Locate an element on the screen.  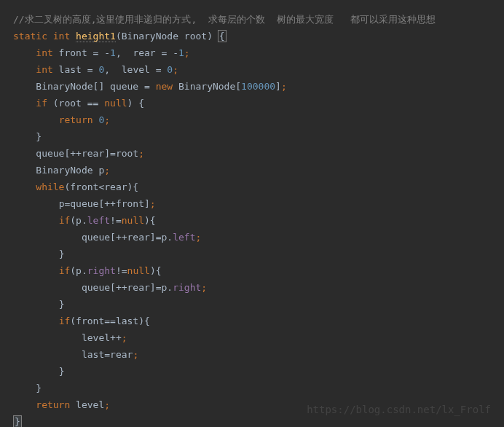
code-line: last=rear; is located at coordinates (252, 354).